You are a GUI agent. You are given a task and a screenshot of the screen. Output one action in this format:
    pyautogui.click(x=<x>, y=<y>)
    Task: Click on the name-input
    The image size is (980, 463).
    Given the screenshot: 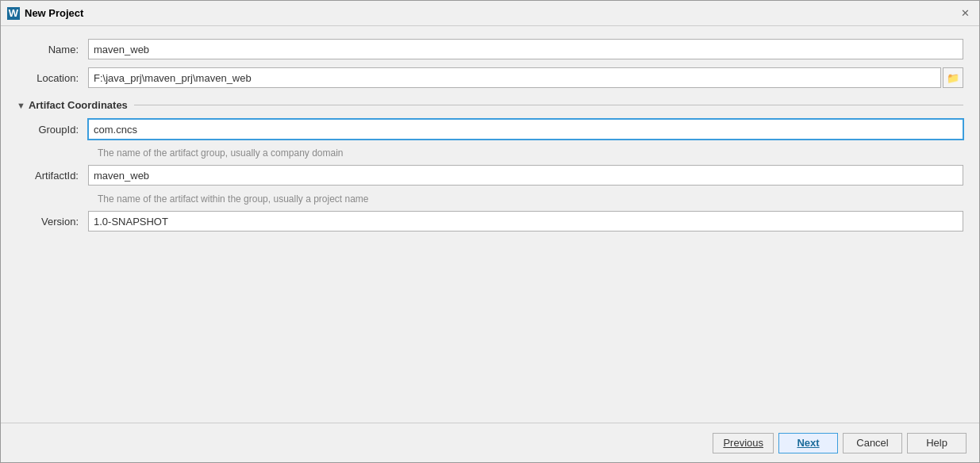 What is the action you would take?
    pyautogui.click(x=525, y=49)
    